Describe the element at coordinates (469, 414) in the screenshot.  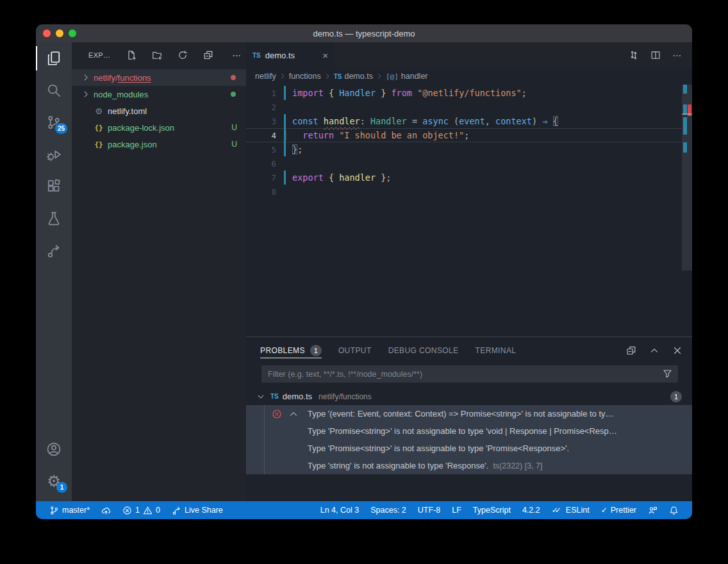
I see `problem-message-row: Type '(event: Event, context: Context) =…` at that location.